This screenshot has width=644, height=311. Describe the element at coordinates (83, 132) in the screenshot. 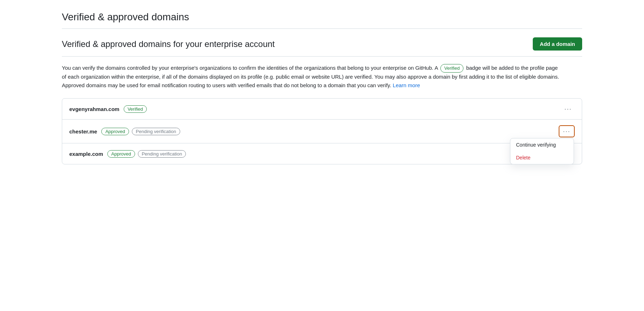

I see `domain-name-chester: chester.me` at that location.